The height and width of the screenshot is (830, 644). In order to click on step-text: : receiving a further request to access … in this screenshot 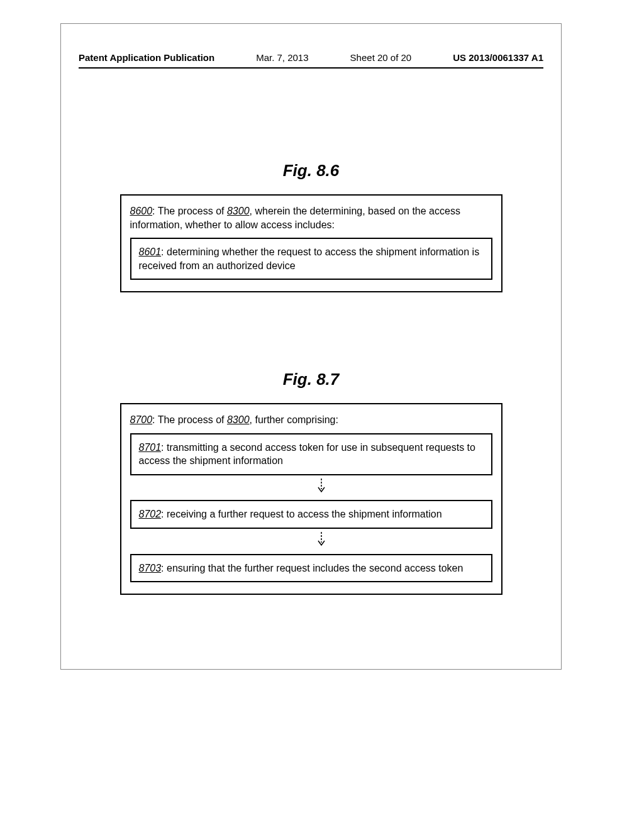, I will do `click(301, 514)`.